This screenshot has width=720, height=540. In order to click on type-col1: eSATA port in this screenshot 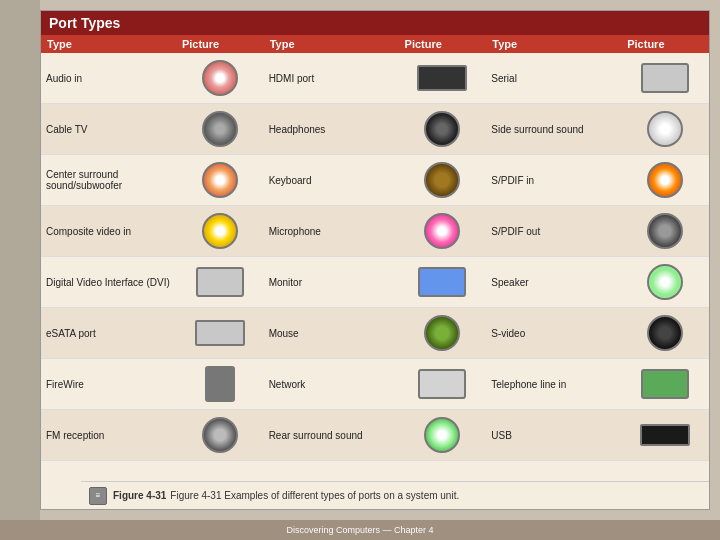, I will do `click(108, 334)`.